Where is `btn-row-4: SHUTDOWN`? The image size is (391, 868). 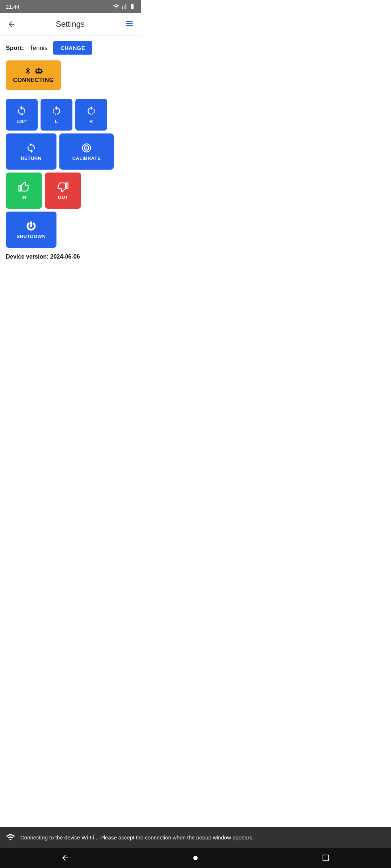 btn-row-4: SHUTDOWN is located at coordinates (71, 230).